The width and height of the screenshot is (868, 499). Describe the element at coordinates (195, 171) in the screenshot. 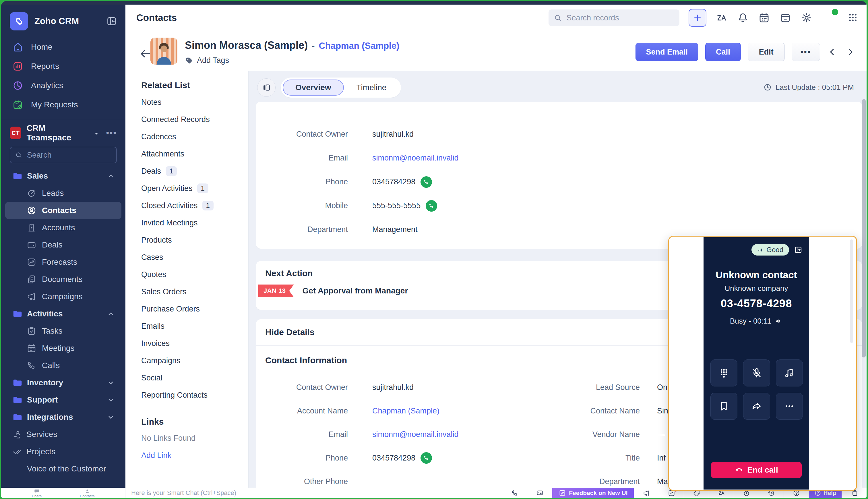

I see `related-item-deals: Deals1` at that location.